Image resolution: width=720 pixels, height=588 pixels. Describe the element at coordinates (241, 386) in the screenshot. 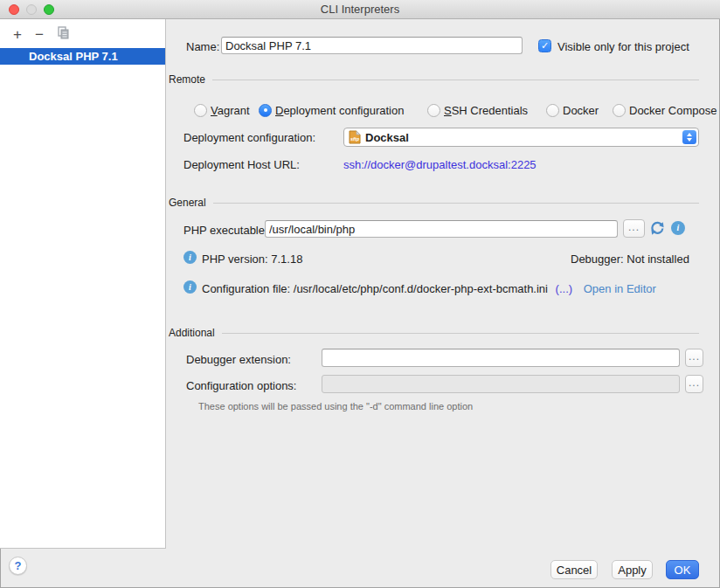

I see `configuration-options-label: Configuration options:` at that location.